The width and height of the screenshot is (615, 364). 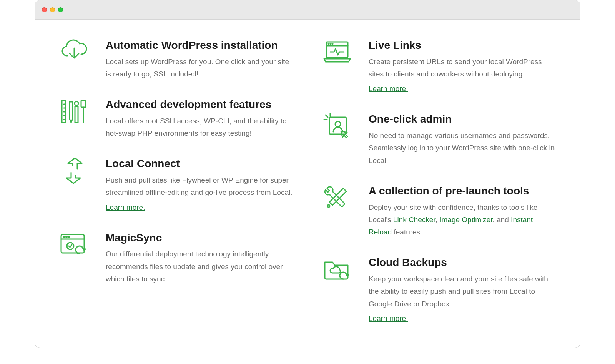 What do you see at coordinates (200, 128) in the screenshot?
I see `feature-desc: Local offers root SSH access, WP-CLI, an…` at bounding box center [200, 128].